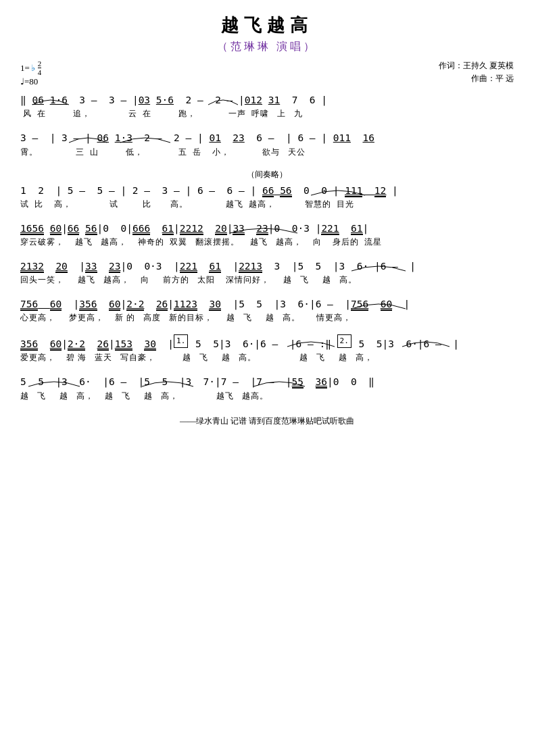  I want to click on footer: ——绿水青山 记谱 请到百度范琳琳贴吧试听歌曲, so click(267, 422).